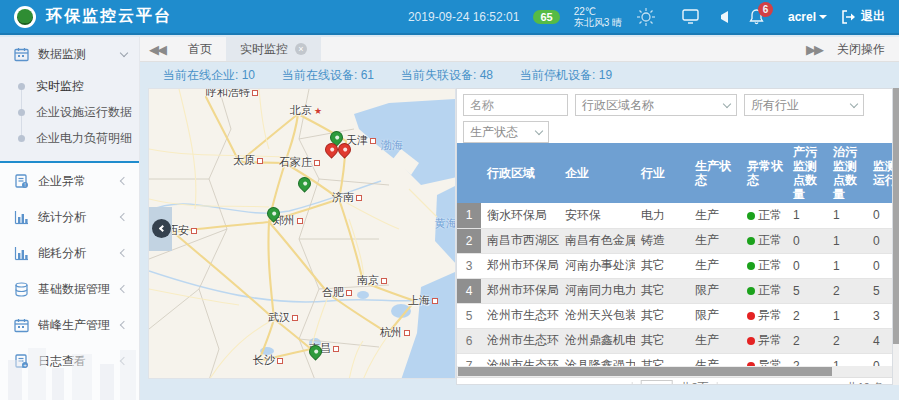 This screenshot has height=400, width=899. I want to click on tabs-scroll-right-icon: ▶▶, so click(814, 50).